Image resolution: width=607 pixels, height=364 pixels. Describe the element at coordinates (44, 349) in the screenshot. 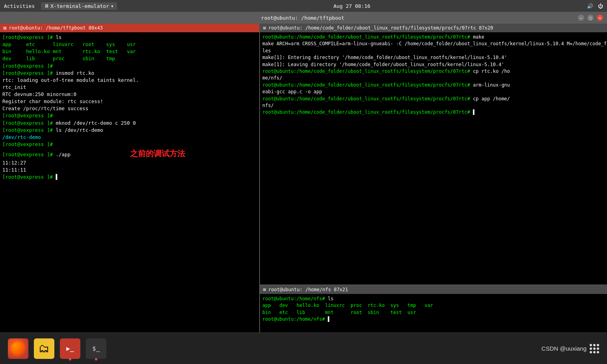

I see `taskbar-files: 🗂` at that location.